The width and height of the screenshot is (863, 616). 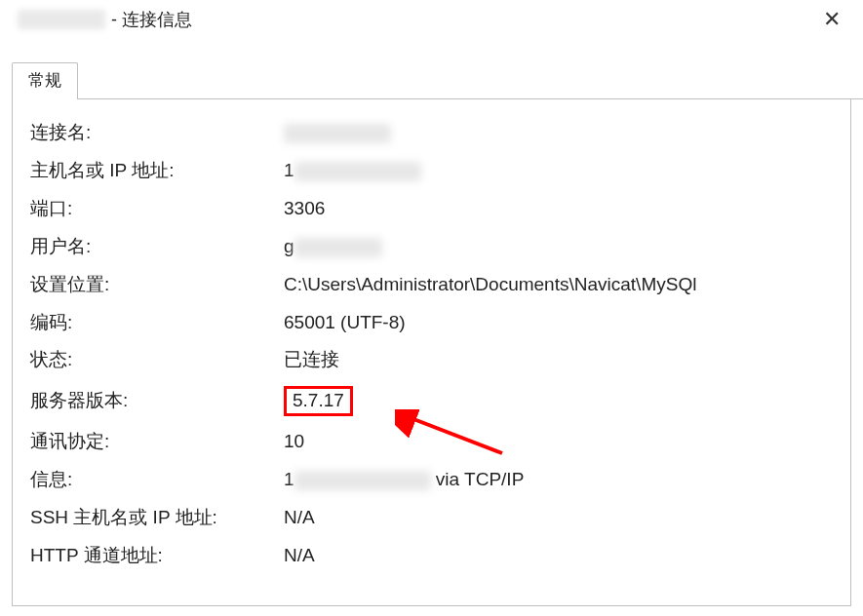 What do you see at coordinates (564, 402) in the screenshot?
I see `value-server-version: 5.7.17` at bounding box center [564, 402].